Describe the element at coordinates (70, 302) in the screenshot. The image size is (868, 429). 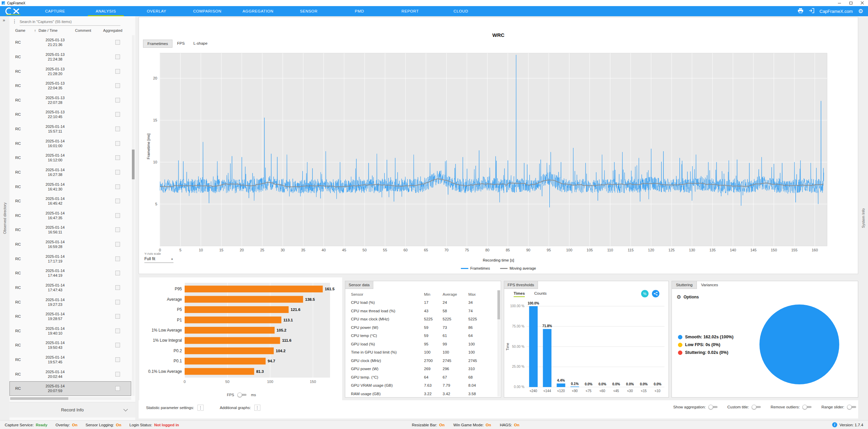
I see `capture-row: RC2025-01-1419:27:23` at that location.